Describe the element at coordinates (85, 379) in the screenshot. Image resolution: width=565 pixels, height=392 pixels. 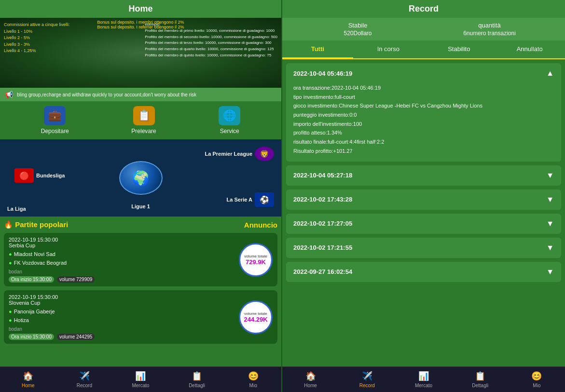
I see `nav-record-left: ✈️ Record` at that location.